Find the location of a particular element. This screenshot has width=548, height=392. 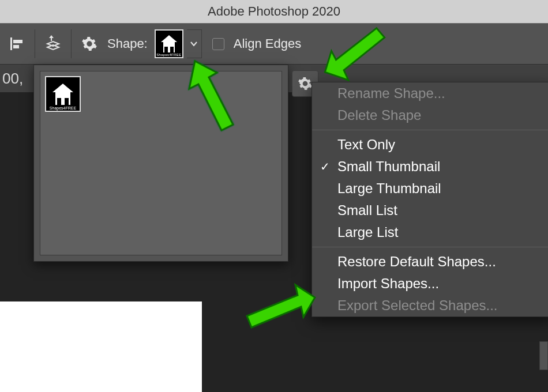

menu-rename-shape: Rename Shape... is located at coordinates (430, 93).